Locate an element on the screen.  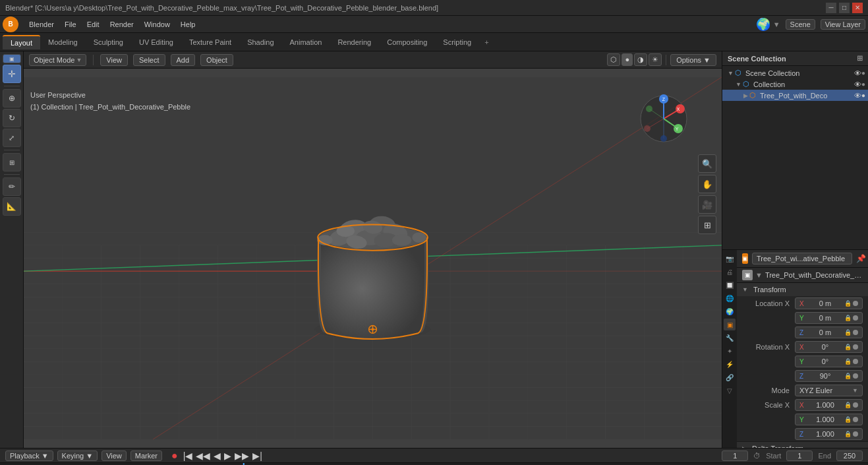
tab-uv-editing: UV Editing is located at coordinates (156, 42).